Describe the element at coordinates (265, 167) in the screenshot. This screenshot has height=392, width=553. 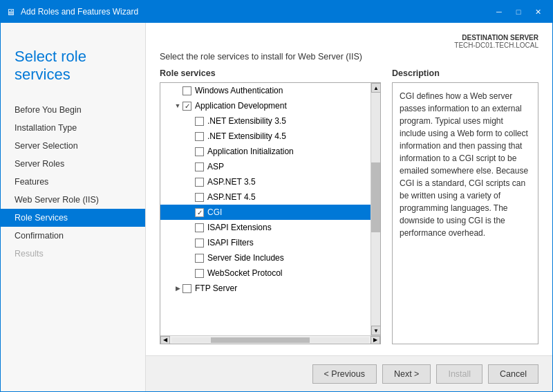
I see `tree-item-asp: ASP` at that location.